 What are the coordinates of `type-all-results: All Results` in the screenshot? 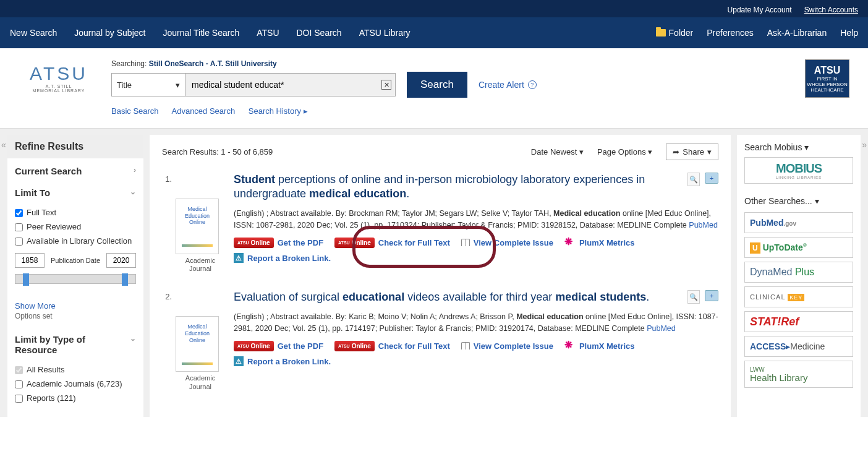 It's located at (75, 370).